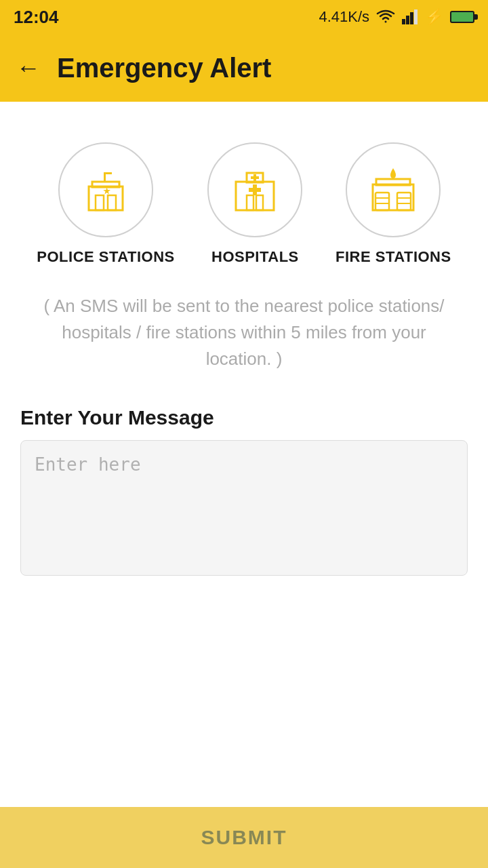 Image resolution: width=488 pixels, height=868 pixels. I want to click on submit-button: SUBMIT, so click(244, 837).